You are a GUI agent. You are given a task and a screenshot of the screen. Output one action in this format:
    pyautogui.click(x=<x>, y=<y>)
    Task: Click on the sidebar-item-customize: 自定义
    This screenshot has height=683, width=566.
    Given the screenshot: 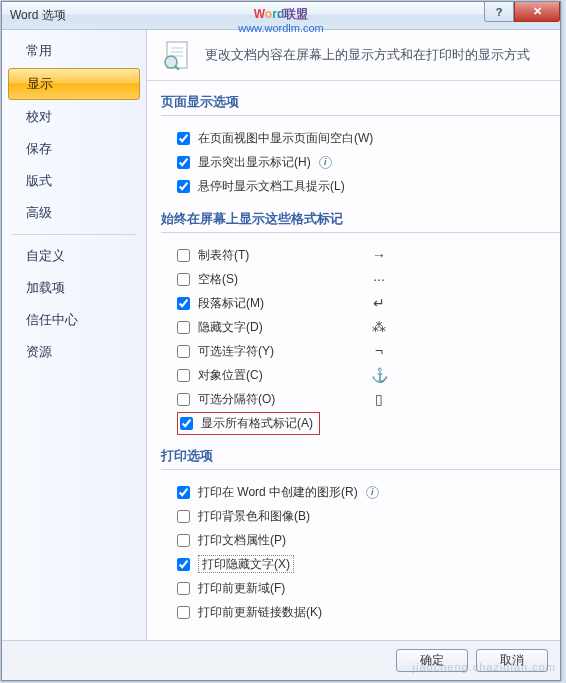 What is the action you would take?
    pyautogui.click(x=74, y=256)
    